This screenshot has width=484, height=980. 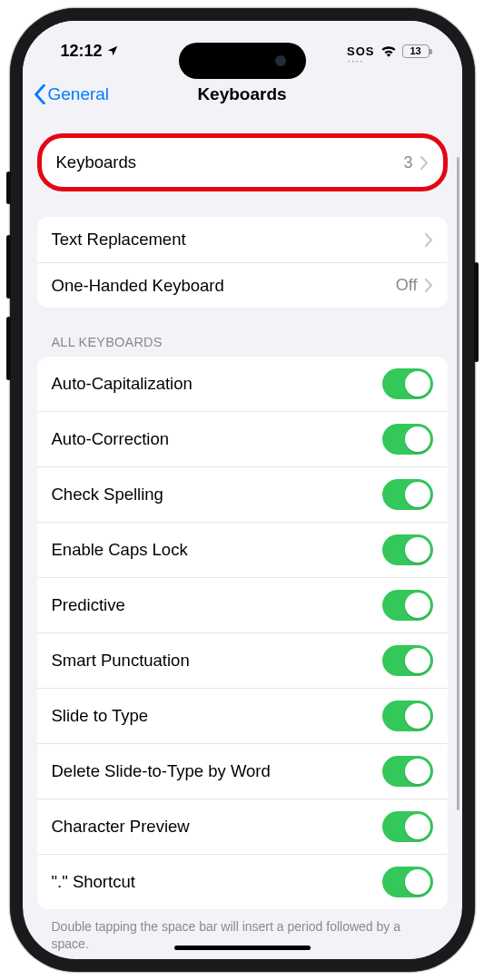 I want to click on back-button: General, so click(x=72, y=94).